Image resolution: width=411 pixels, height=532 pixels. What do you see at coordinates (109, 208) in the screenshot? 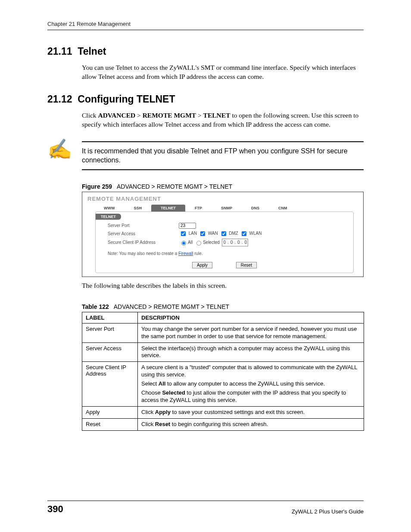
I see `tab-www: WWW` at bounding box center [109, 208].